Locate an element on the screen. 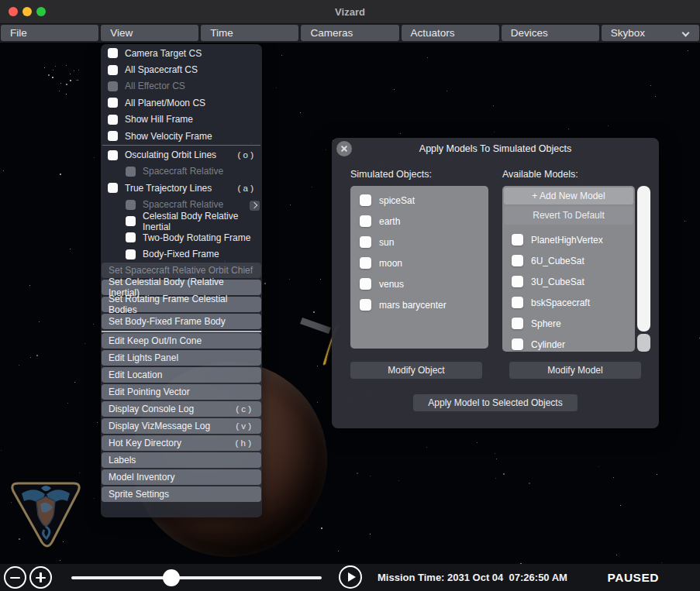 The width and height of the screenshot is (700, 591). menu-item-edit-location: Edit Location is located at coordinates (181, 375).